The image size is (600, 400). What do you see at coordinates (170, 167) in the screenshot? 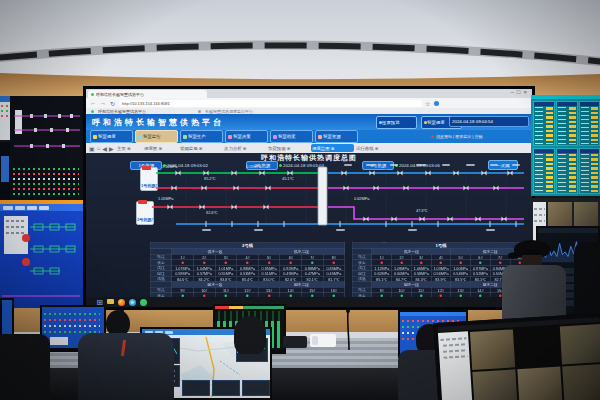
I see `readout: 1.10MPa` at bounding box center [170, 167].